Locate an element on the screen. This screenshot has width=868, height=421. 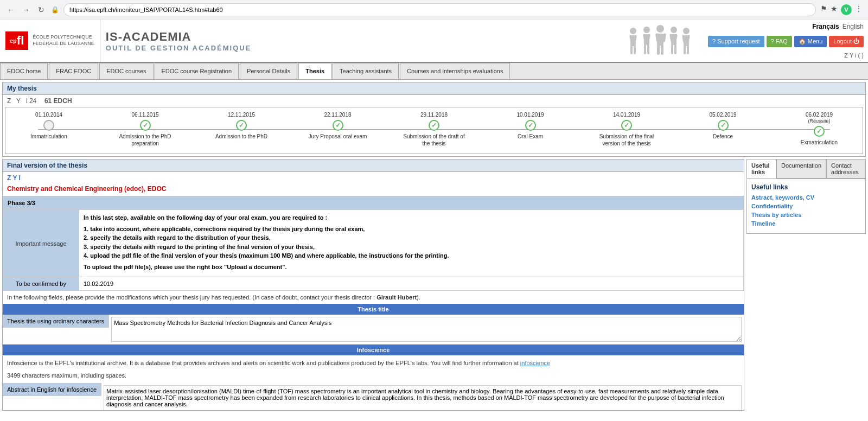
tab-teaching-assistants: Teaching assistants is located at coordinates (366, 71).